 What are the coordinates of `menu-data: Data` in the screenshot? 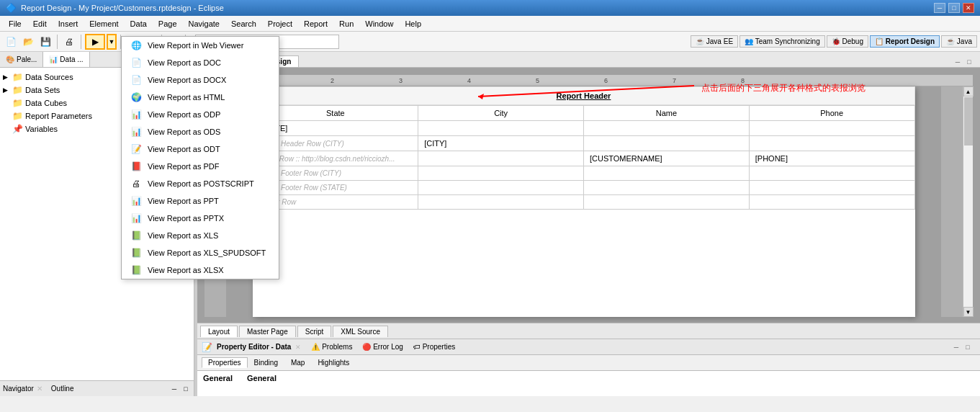 It's located at (138, 24).